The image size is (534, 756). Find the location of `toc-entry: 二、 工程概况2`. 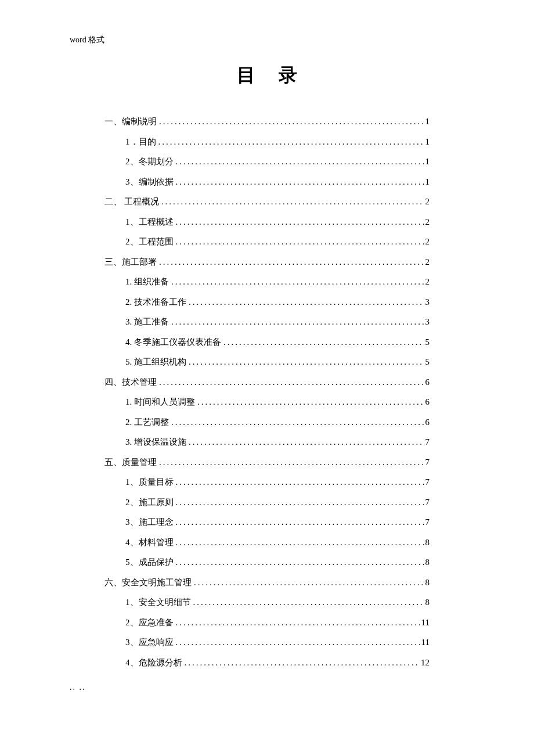

toc-entry: 二、 工程概况2 is located at coordinates (267, 202).